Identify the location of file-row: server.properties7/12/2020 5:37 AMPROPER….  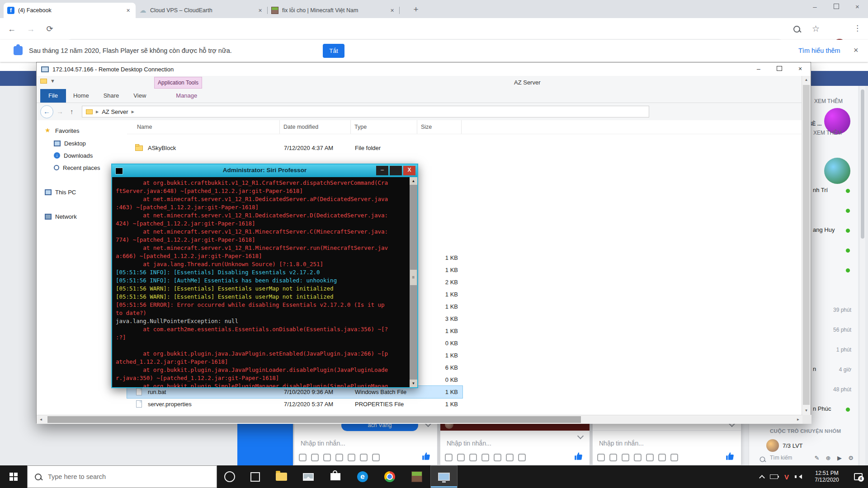
(465, 404).